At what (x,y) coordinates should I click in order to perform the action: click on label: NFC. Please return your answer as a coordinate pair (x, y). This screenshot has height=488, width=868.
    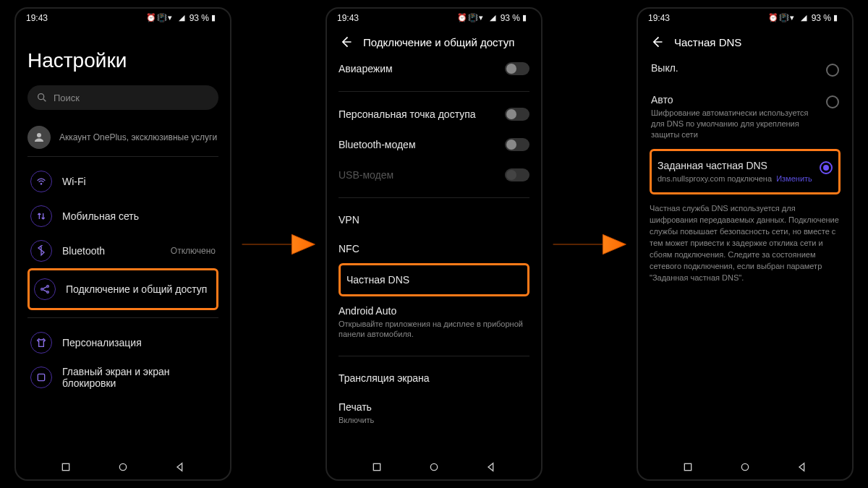
    Looking at the image, I should click on (349, 249).